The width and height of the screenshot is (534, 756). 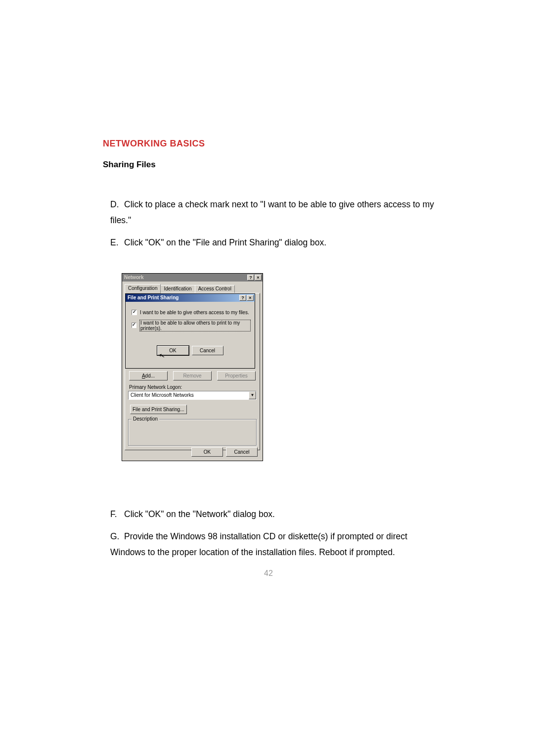 I want to click on step-text: Click "OK" on the "Network" dialog box., so click(x=200, y=514).